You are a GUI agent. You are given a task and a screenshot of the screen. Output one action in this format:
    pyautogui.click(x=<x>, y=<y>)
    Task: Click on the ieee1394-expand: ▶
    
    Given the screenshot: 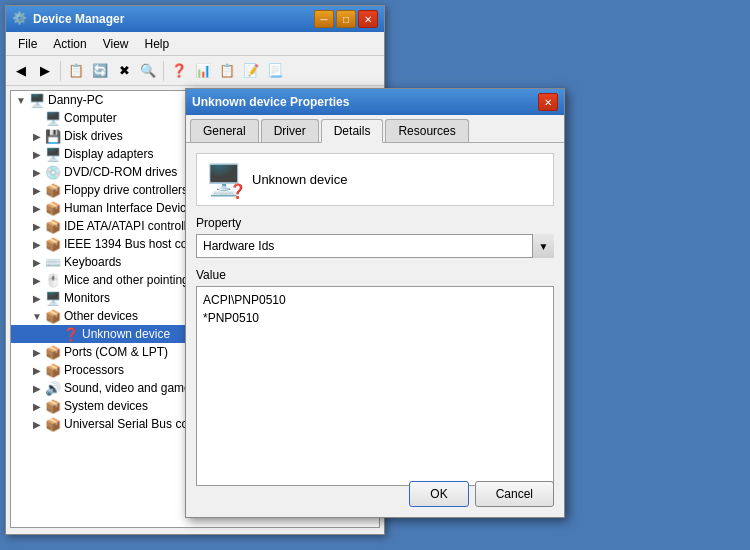 What is the action you would take?
    pyautogui.click(x=37, y=244)
    